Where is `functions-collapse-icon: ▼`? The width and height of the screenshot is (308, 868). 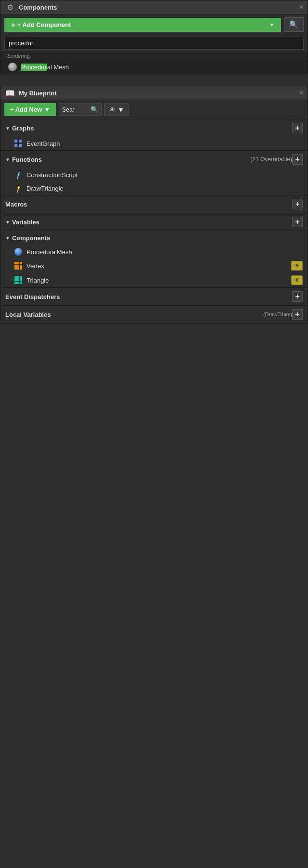 functions-collapse-icon: ▼ is located at coordinates (8, 160).